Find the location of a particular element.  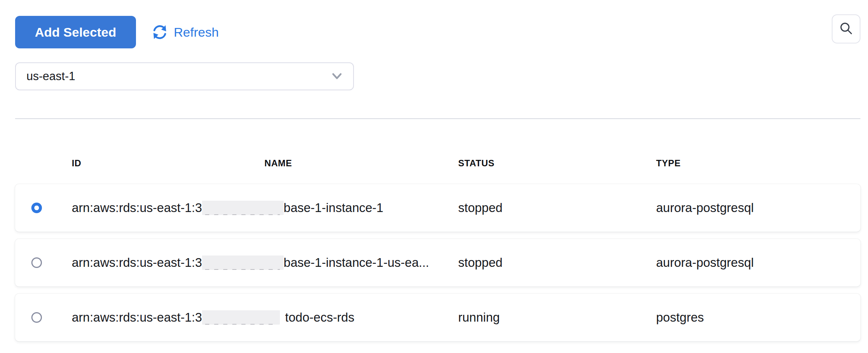

refresh-icon is located at coordinates (160, 32).